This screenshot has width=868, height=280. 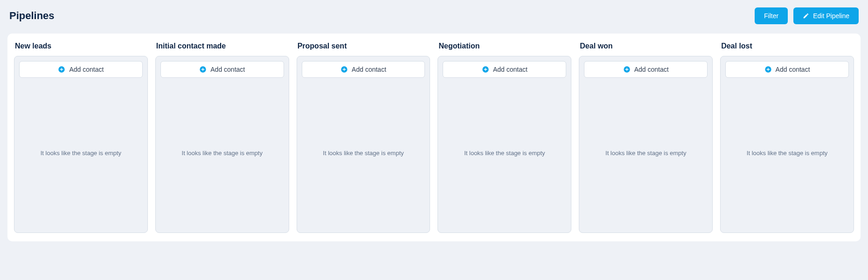 What do you see at coordinates (787, 46) in the screenshot?
I see `column-title: Deal lost` at bounding box center [787, 46].